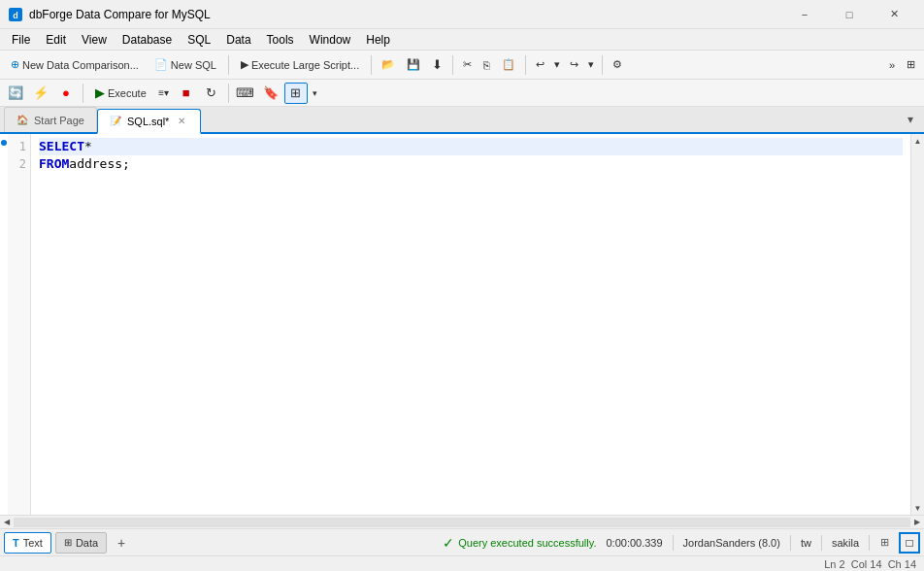  What do you see at coordinates (540, 64) in the screenshot?
I see `undo-icon: ↩` at bounding box center [540, 64].